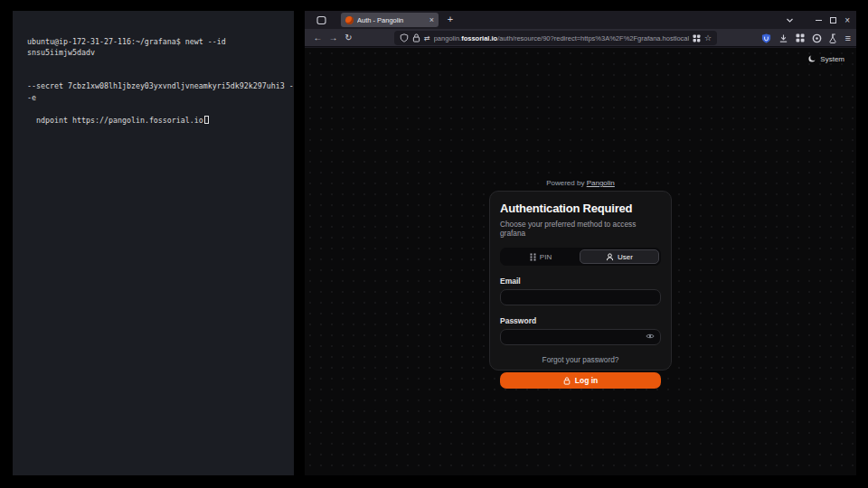 The width and height of the screenshot is (868, 488). Describe the element at coordinates (333, 38) in the screenshot. I see `forward-icon: →` at that location.